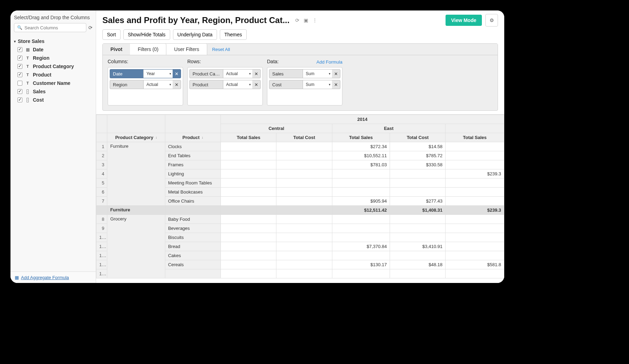 This screenshot has width=629, height=364. What do you see at coordinates (17, 277) in the screenshot?
I see `formula-icon: ▦` at bounding box center [17, 277].